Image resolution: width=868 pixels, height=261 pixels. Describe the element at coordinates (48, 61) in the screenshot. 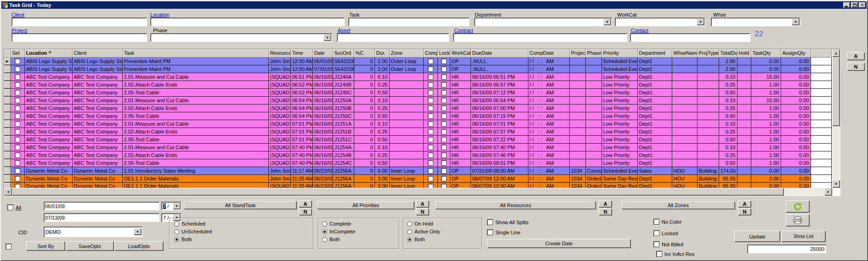

I see `grid-cell: ABIS Lego Supply Store` at that location.